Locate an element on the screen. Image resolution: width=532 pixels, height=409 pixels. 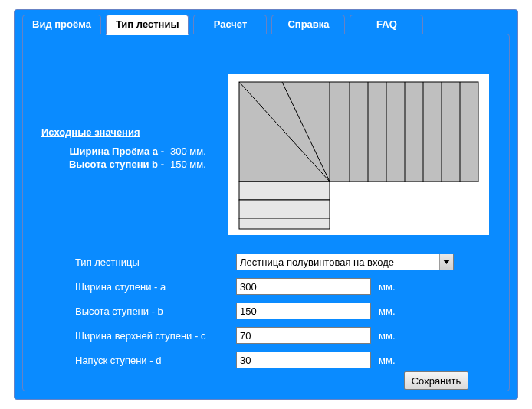
tab-stair-type: Тип лестниы is located at coordinates (147, 25).